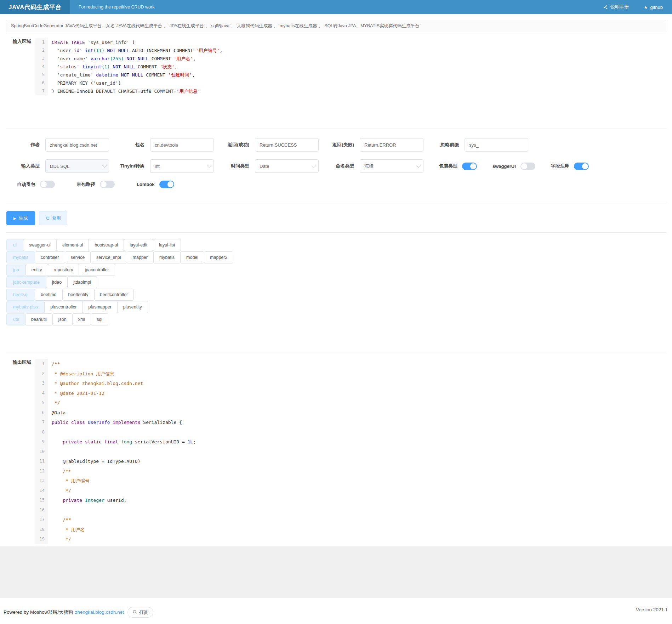  I want to click on tab-plusmapper: plusmapper, so click(100, 307).